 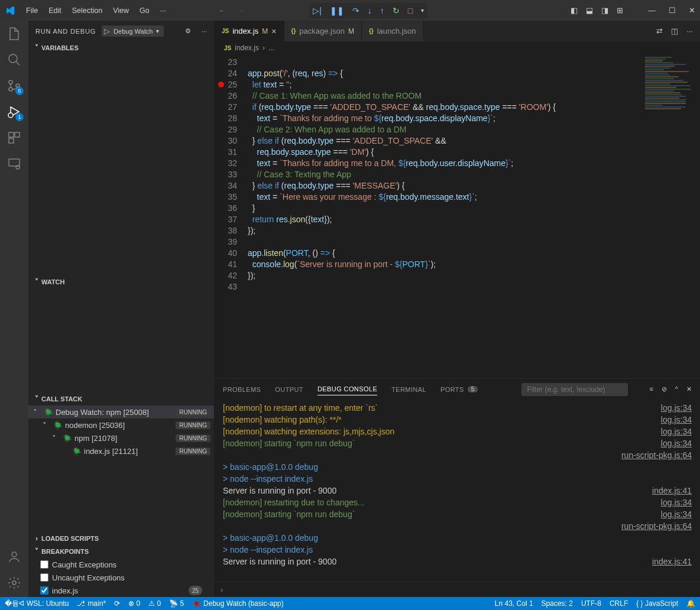 What do you see at coordinates (274, 31) in the screenshot?
I see `tab-close-icon: ×` at bounding box center [274, 31].